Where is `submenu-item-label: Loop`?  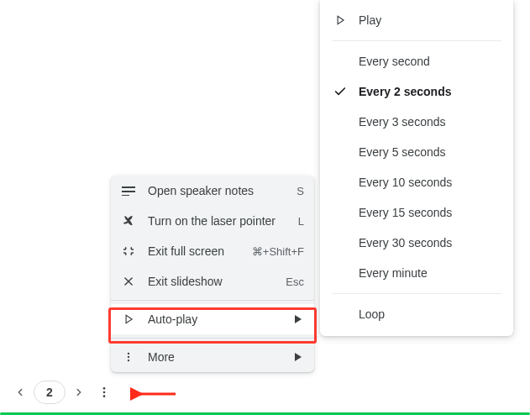
submenu-item-label: Loop is located at coordinates (430, 314).